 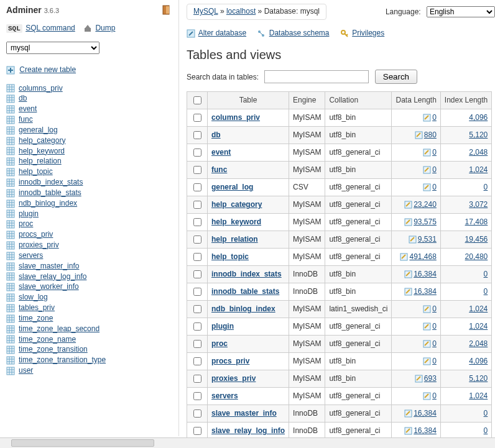 What do you see at coordinates (230, 361) in the screenshot?
I see `table-name-link: procs_priv` at bounding box center [230, 361].